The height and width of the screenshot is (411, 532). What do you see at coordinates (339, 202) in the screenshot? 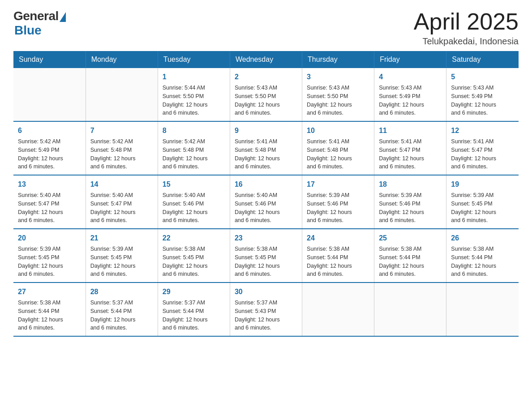
I see `calendar-cell: 17Sunrise: 5:39 AM Sunset: 5:46 PM Dayli…` at bounding box center [339, 202].